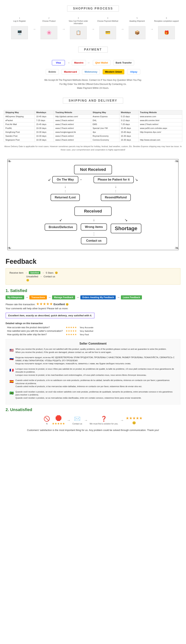 The height and width of the screenshot is (644, 186). I want to click on q3-rating: Very Fast, so click(87, 334).